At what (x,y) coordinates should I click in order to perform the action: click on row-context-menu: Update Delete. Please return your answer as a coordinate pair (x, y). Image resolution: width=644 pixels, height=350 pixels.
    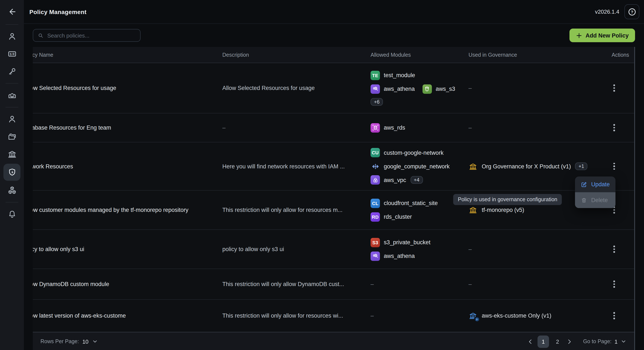
    Looking at the image, I should click on (595, 192).